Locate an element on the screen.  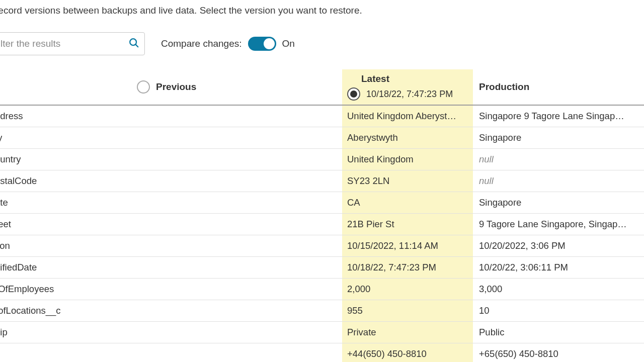
field-name-cell: ddress is located at coordinates (65, 116).